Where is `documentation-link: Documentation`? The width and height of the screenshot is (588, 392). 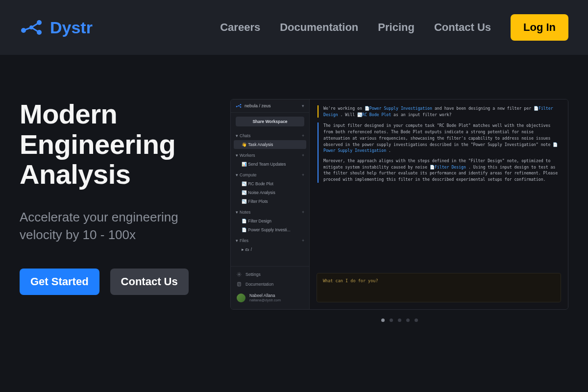
documentation-link: Documentation is located at coordinates (270, 284).